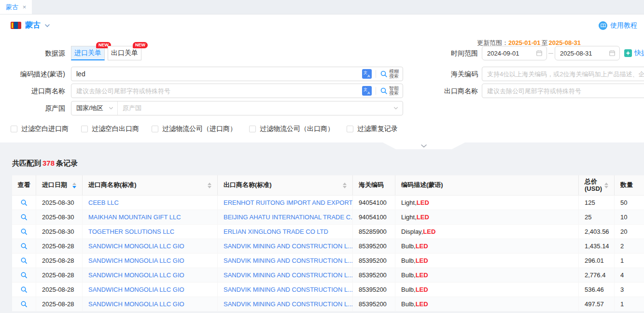  Describe the element at coordinates (33, 91) in the screenshot. I see `importer-name-label: 进口商名称` at that location.